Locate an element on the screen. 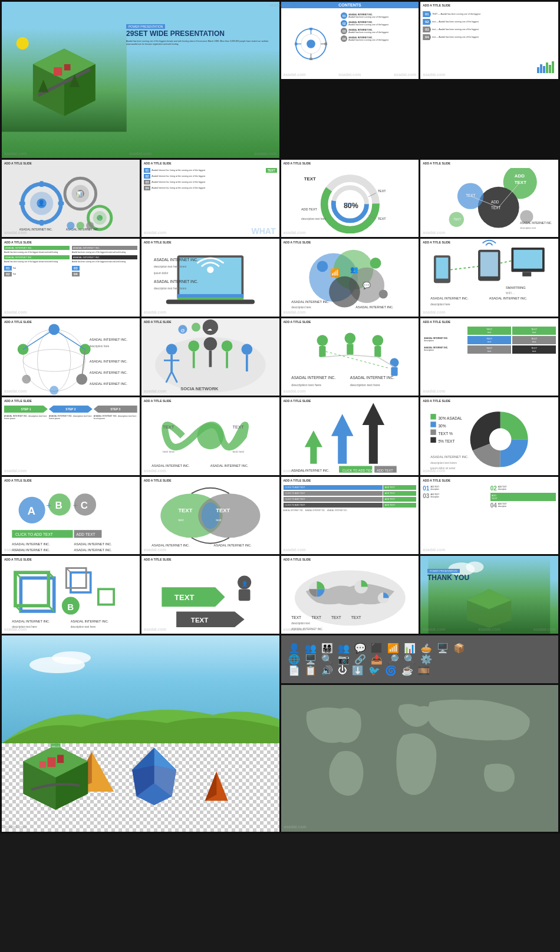  hero-illustration is located at coordinates (64, 80).